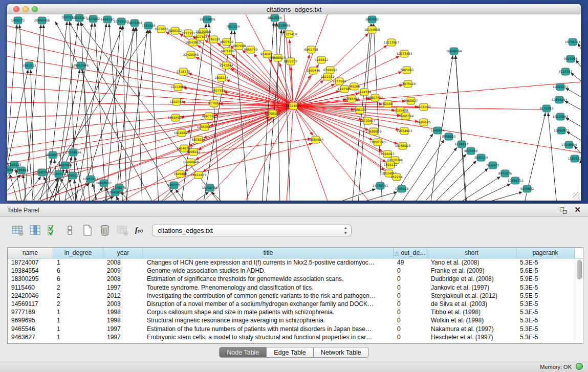 Image resolution: width=588 pixels, height=372 pixels. Describe the element at coordinates (472, 329) in the screenshot. I see `table-cell: Nakamura et al. (1997)` at that location.